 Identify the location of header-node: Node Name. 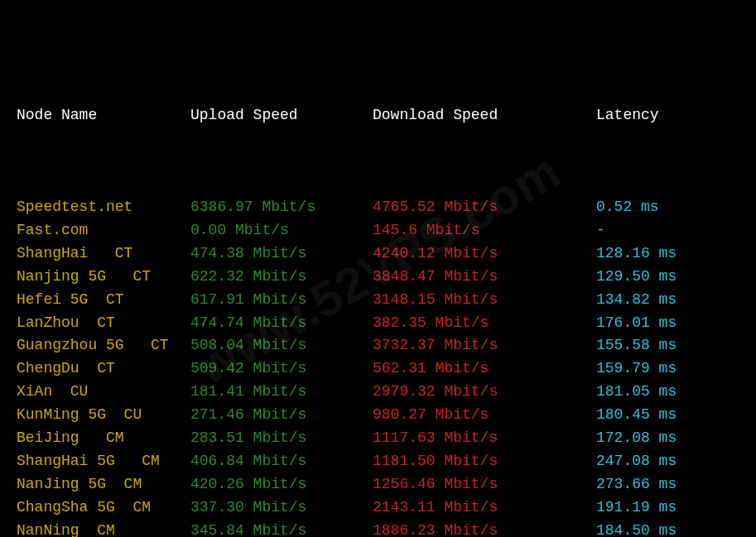
(104, 116).